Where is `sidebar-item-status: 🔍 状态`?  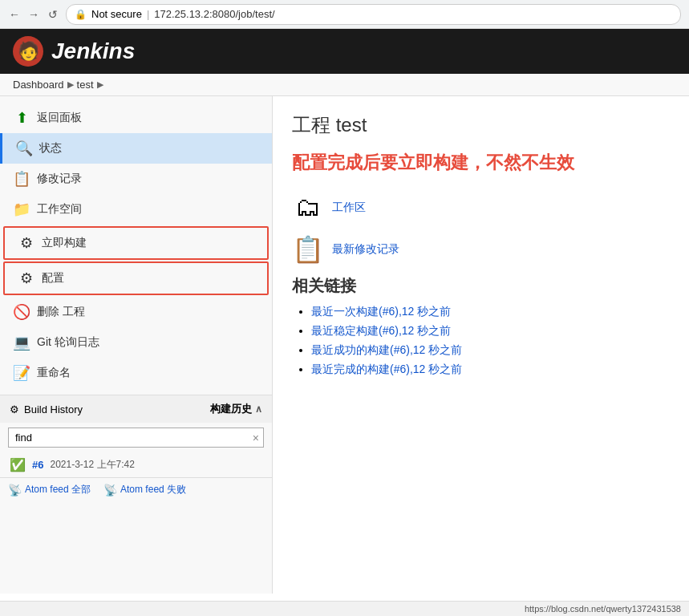
sidebar-item-status: 🔍 状态 is located at coordinates (136, 148).